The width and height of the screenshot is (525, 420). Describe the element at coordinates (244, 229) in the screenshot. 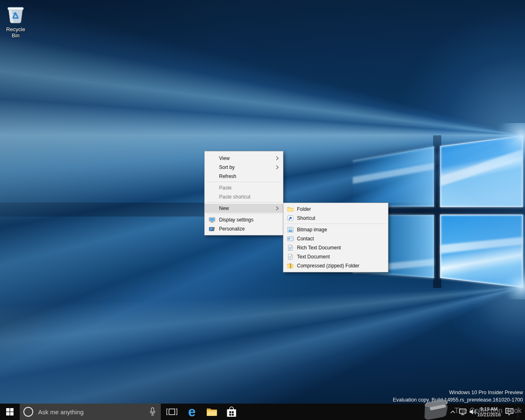

I see `menu-item-personalize: Personalize` at that location.